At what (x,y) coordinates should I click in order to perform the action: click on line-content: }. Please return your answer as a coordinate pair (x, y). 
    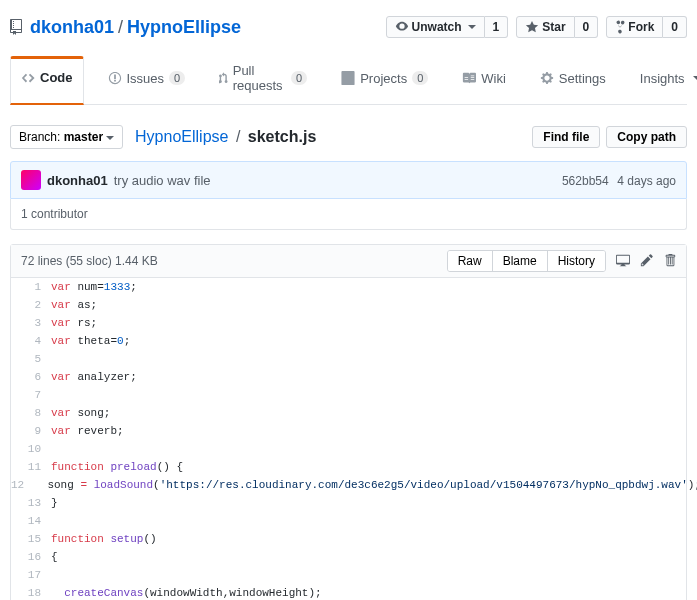
    Looking at the image, I should click on (54, 503).